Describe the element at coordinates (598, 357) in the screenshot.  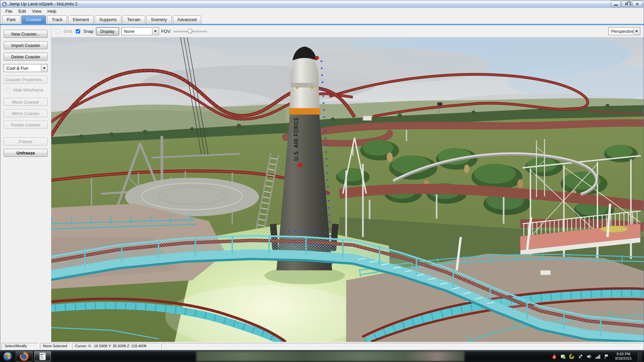
I see `network-signal-icon` at that location.